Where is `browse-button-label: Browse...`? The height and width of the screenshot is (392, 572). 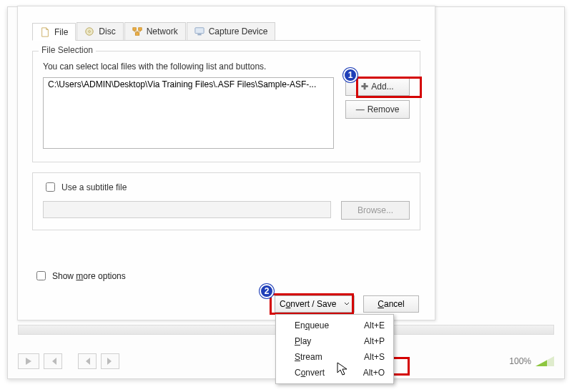 browse-button-label: Browse... is located at coordinates (375, 210).